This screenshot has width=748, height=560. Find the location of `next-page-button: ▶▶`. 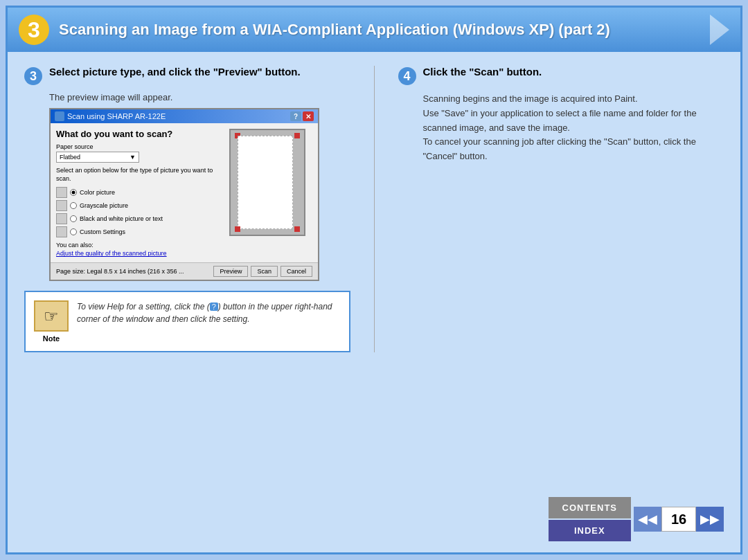

next-page-button: ▶▶ is located at coordinates (710, 519).